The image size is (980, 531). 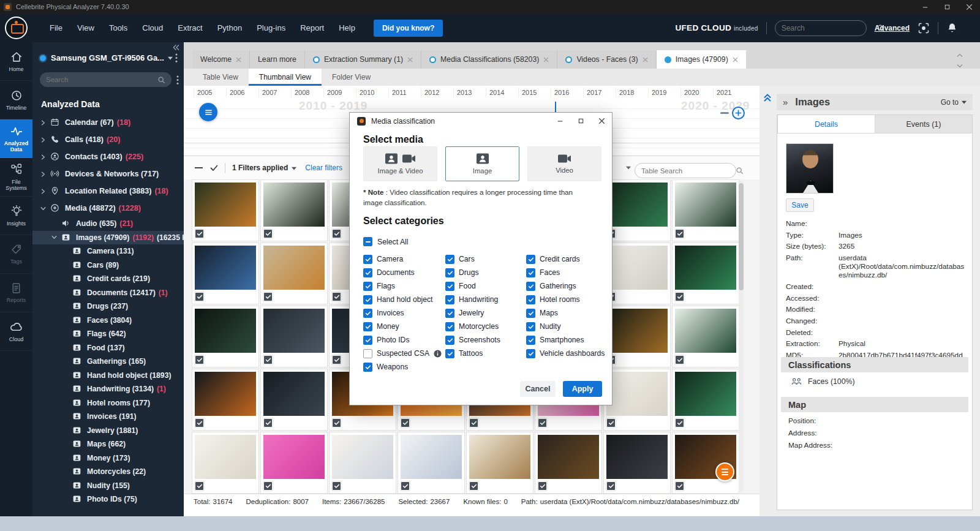 I want to click on tree-item: Hand hold object (1893), so click(x=108, y=376).